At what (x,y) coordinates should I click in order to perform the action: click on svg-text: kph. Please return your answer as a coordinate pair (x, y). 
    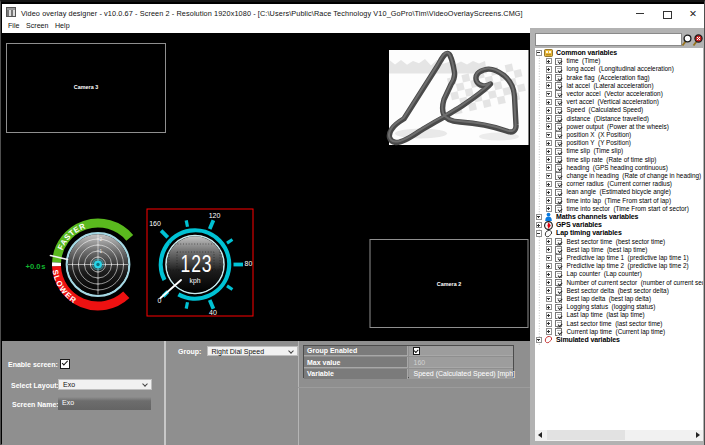
    Looking at the image, I should click on (196, 281).